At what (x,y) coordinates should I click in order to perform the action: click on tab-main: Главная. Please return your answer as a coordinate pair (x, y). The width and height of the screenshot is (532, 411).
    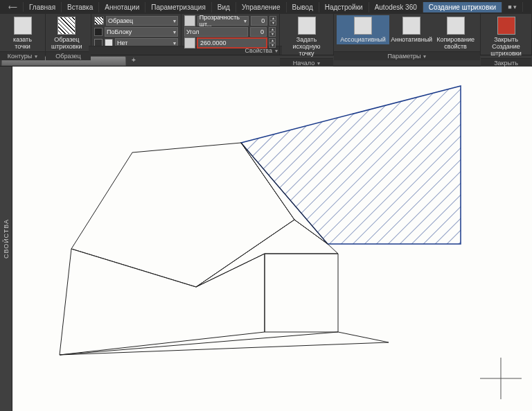
    Looking at the image, I should click on (43, 7).